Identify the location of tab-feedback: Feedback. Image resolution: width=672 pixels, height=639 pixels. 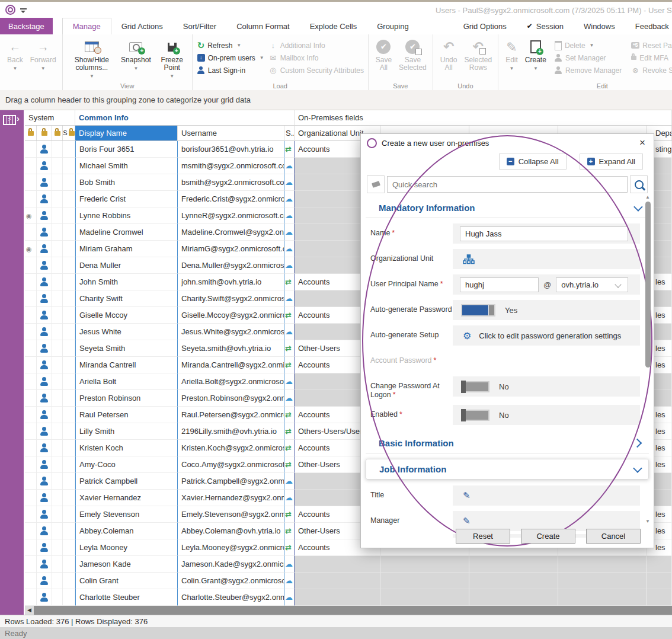
(648, 26).